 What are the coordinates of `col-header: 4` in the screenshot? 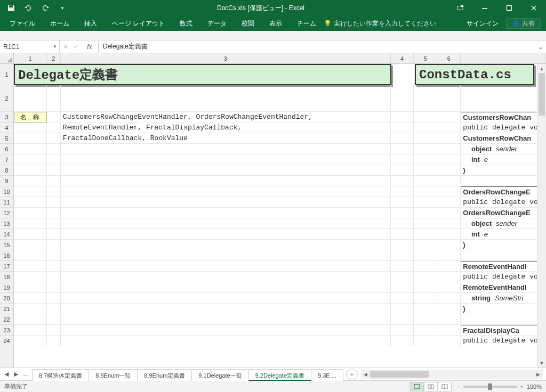 It's located at (403, 59).